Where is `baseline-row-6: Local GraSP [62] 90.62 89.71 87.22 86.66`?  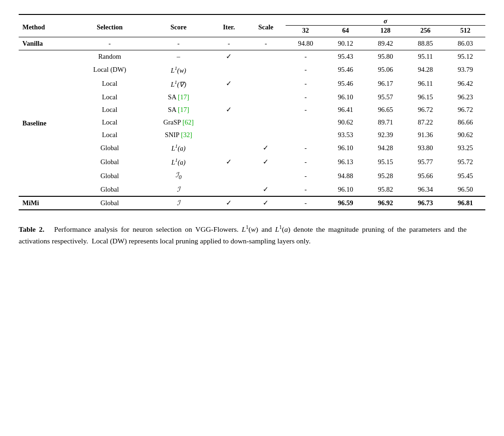
baseline-row-6: Local GraSP [62] 90.62 89.71 87.22 86.66 is located at coordinates (252, 122).